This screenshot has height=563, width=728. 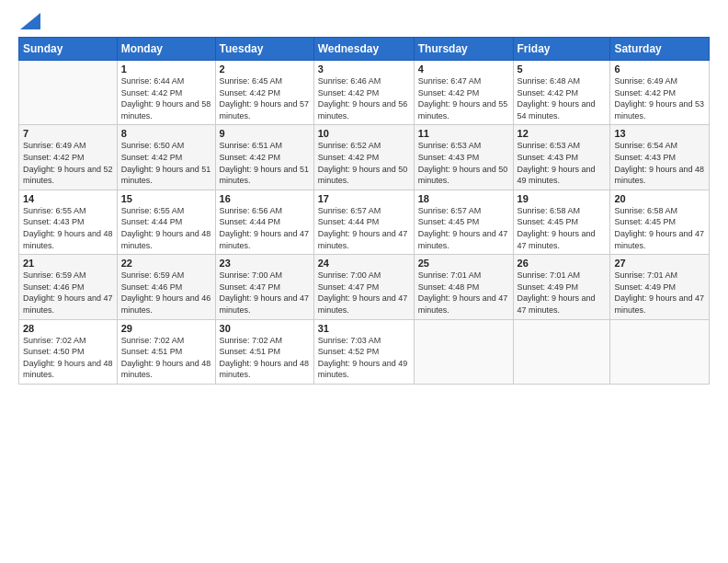 What do you see at coordinates (265, 293) in the screenshot?
I see `day-detail: Sunrise: 7:00 AMSunset: 4:47 PMDaylight:…` at bounding box center [265, 293].